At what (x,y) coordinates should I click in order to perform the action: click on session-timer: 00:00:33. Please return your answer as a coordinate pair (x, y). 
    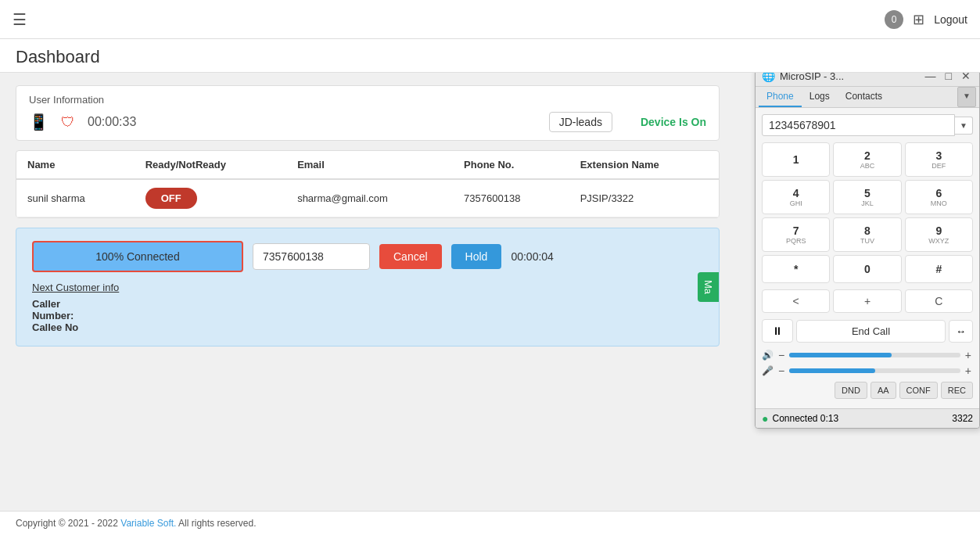
    Looking at the image, I should click on (112, 122).